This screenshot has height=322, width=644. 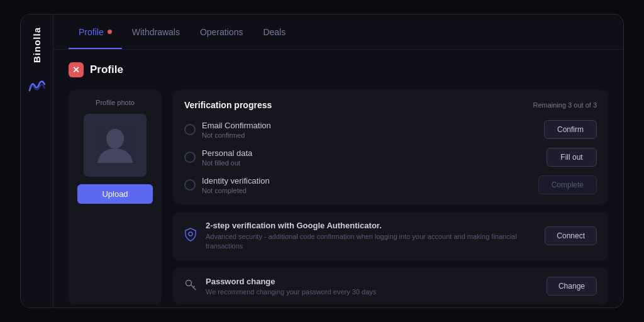 What do you see at coordinates (76, 70) in the screenshot?
I see `profile-header-icon: ✕` at bounding box center [76, 70].